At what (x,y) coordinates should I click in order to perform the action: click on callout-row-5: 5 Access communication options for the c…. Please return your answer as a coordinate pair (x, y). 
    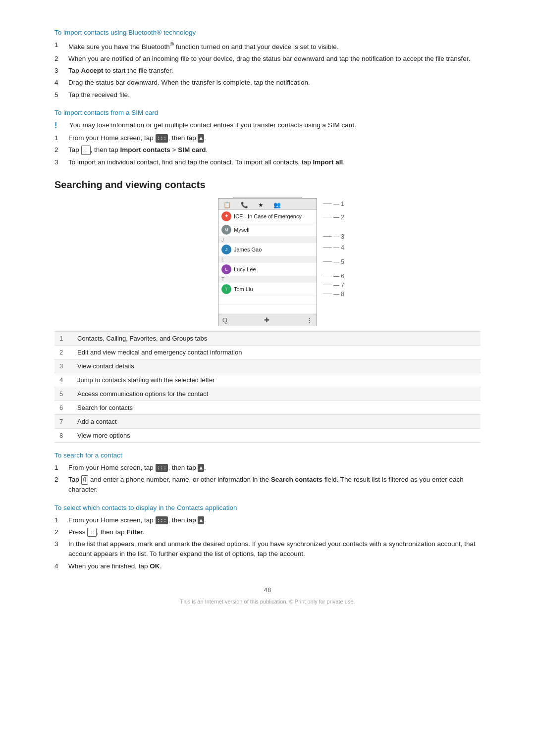
    Looking at the image, I should click on (268, 394).